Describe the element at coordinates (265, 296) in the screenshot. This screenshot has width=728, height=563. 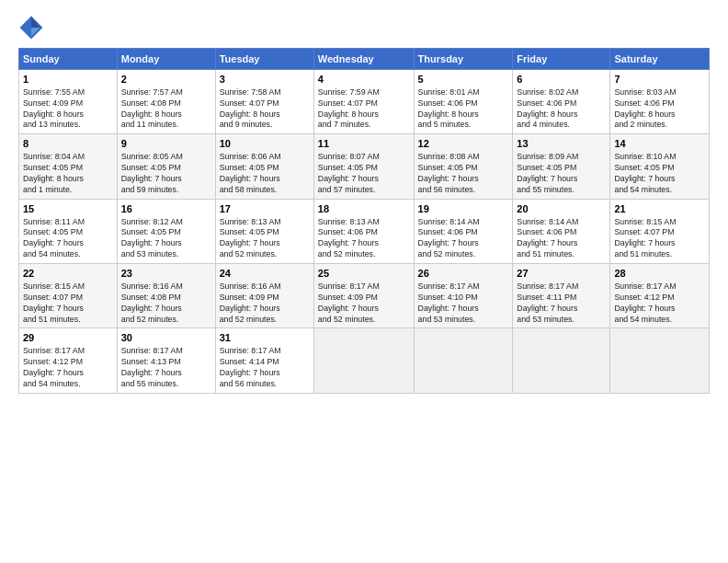
I see `table-row: 24Sunrise: 8:16 AMSunset: 4:09 PMDayligh…` at that location.